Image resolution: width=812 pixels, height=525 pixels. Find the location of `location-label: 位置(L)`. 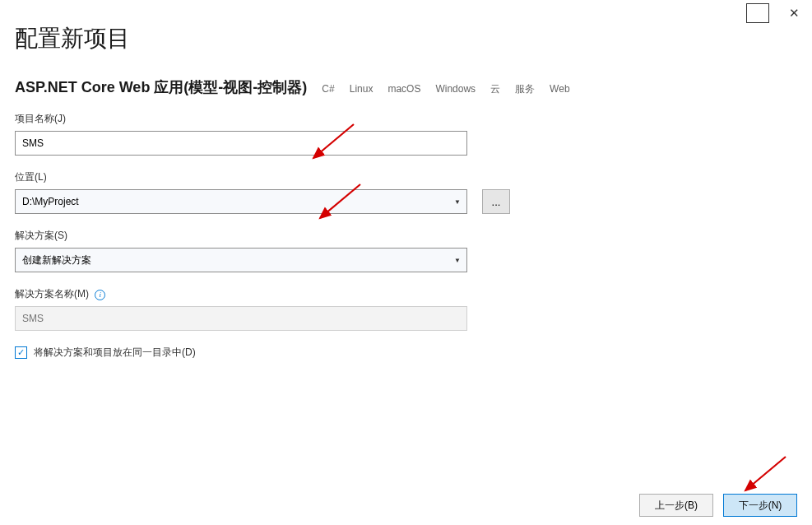

location-label: 位置(L) is located at coordinates (406, 178).